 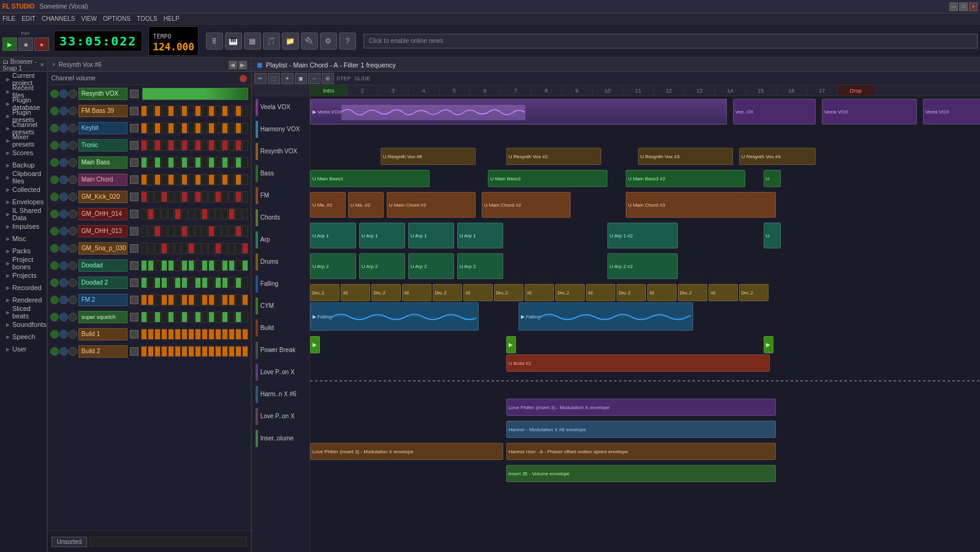 I want to click on browser-close-button: ×, so click(x=42, y=65).